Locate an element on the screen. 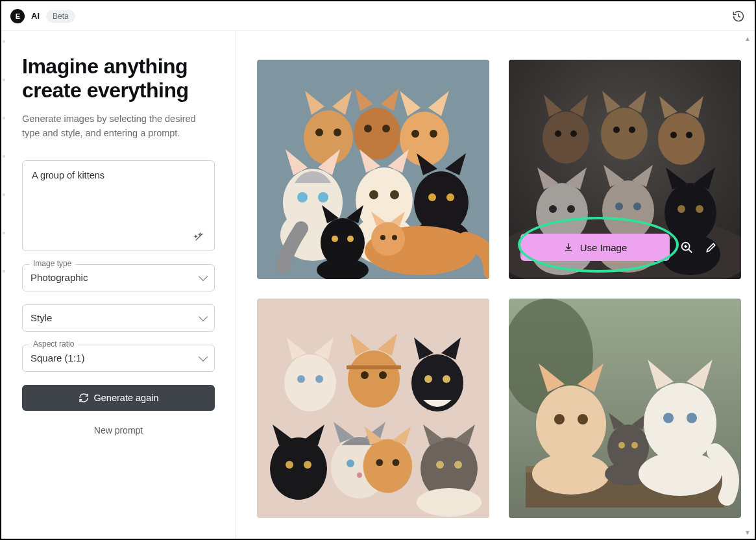  style-select: Style is located at coordinates (118, 318).